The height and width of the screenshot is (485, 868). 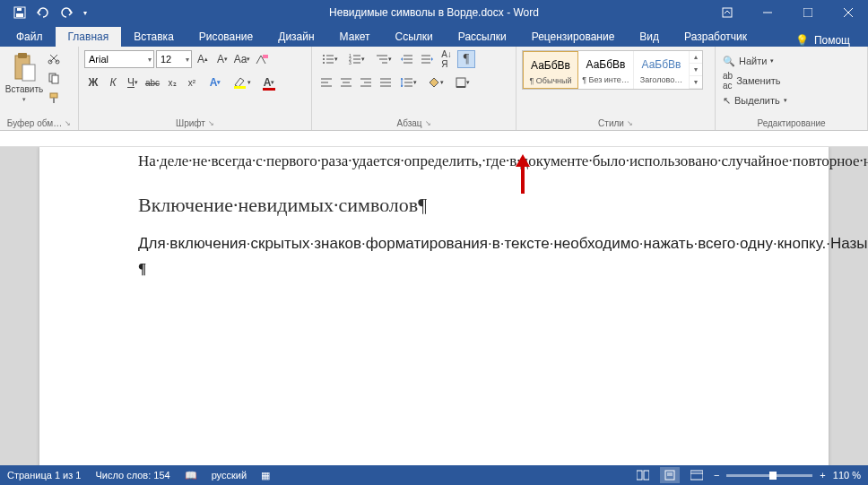 What do you see at coordinates (326, 82) in the screenshot?
I see `align-left-button` at bounding box center [326, 82].